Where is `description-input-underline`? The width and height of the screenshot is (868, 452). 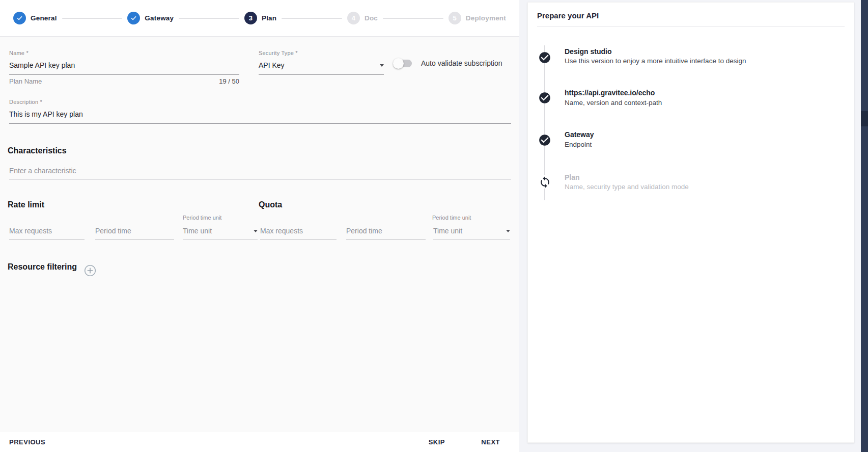 description-input-underline is located at coordinates (260, 114).